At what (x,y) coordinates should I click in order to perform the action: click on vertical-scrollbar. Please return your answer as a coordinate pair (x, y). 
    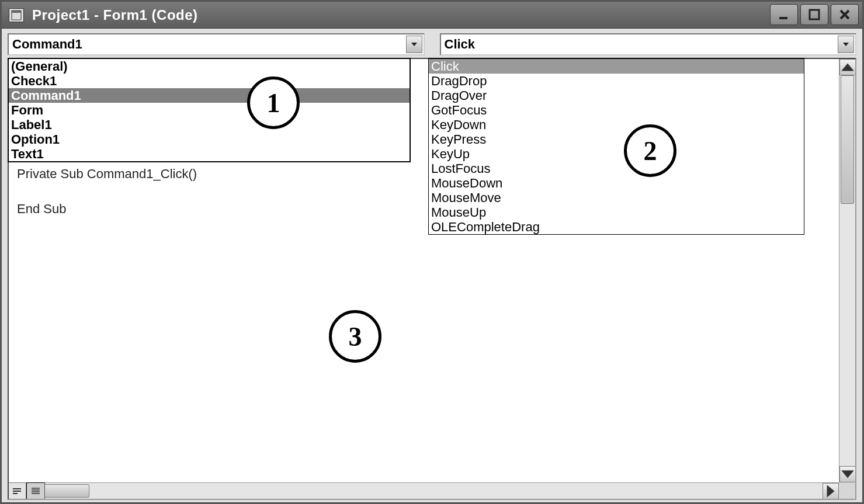
    Looking at the image, I should click on (847, 271).